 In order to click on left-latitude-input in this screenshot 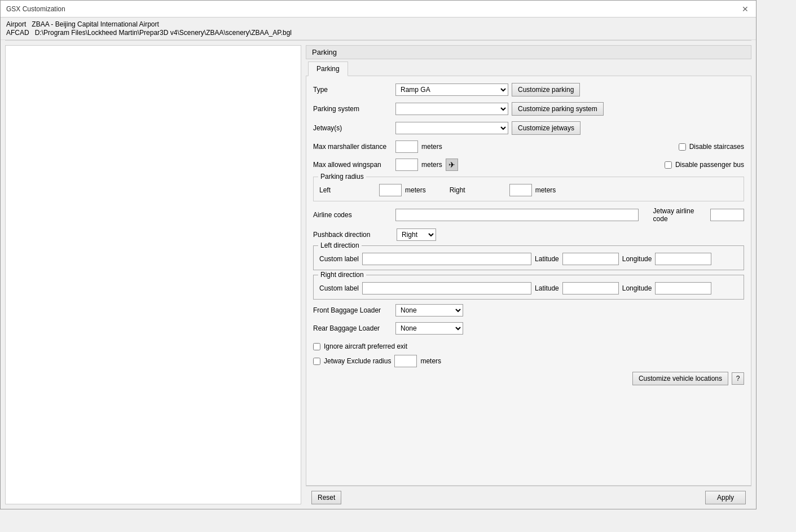, I will do `click(591, 259)`.